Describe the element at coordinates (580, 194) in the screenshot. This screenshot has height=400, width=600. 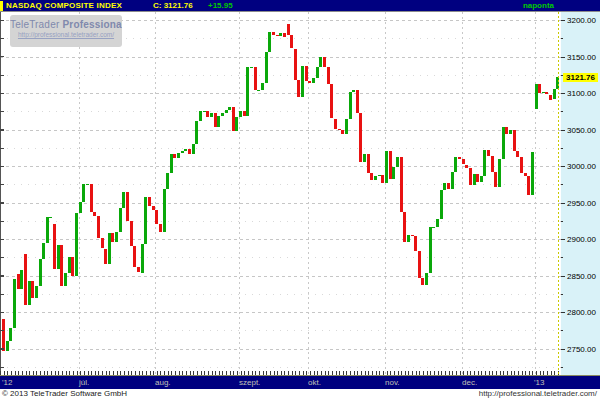
I see `price-axis: 3121.76 3200.003150.003100.003050.003000…` at that location.